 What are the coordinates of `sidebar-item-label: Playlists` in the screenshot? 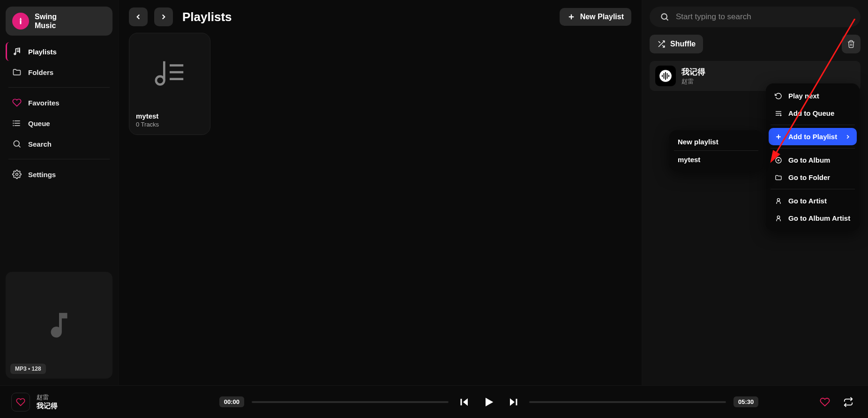 It's located at (42, 52).